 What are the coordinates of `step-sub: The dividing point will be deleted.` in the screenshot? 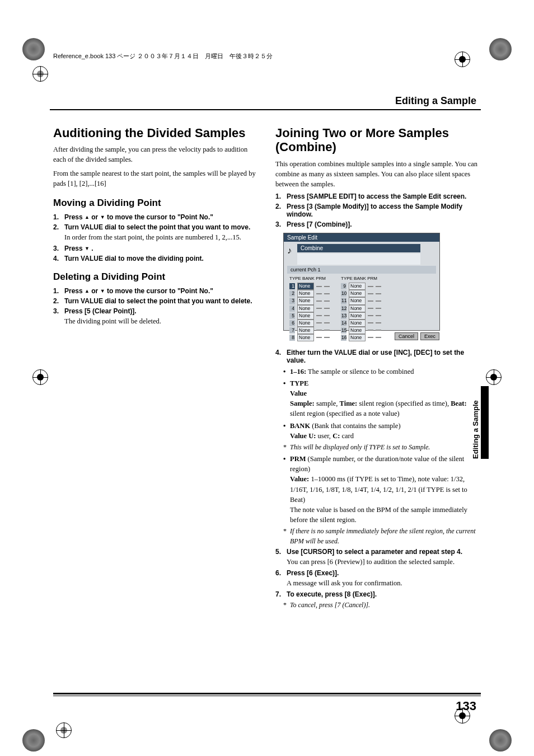 It's located at (161, 321).